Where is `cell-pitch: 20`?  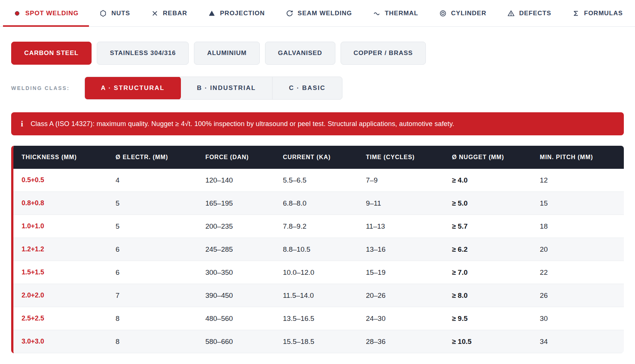 cell-pitch: 20 is located at coordinates (578, 249).